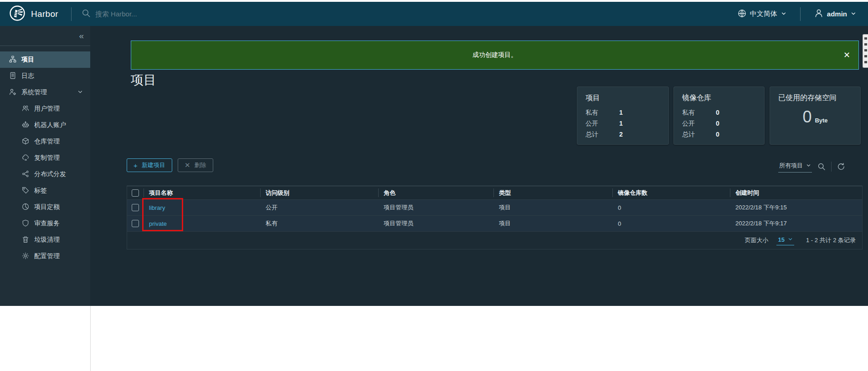 Image resolution: width=868 pixels, height=371 pixels. Describe the element at coordinates (26, 224) in the screenshot. I see `shield-icon` at that location.